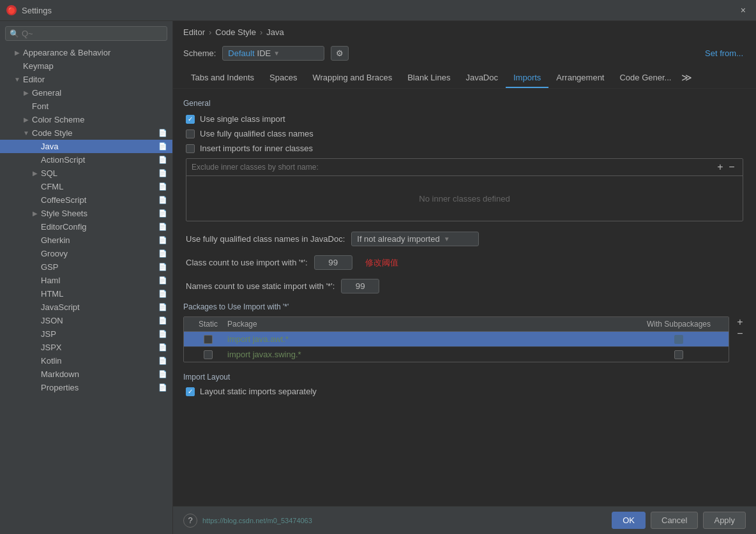 This screenshot has width=756, height=534. What do you see at coordinates (360, 286) in the screenshot?
I see `names-count-input` at bounding box center [360, 286].